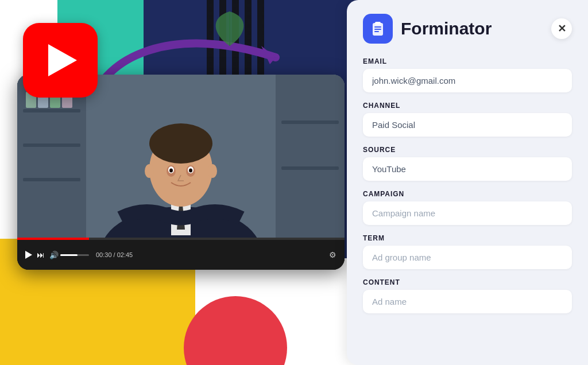 Image resolution: width=588 pixels, height=365 pixels. I want to click on settings-icon: ⚙, so click(333, 255).